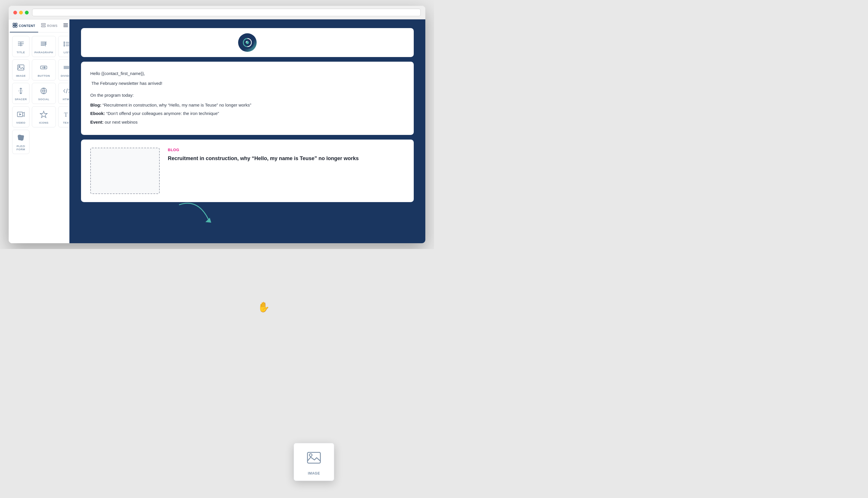  What do you see at coordinates (44, 68) in the screenshot?
I see `button-icon` at bounding box center [44, 68].